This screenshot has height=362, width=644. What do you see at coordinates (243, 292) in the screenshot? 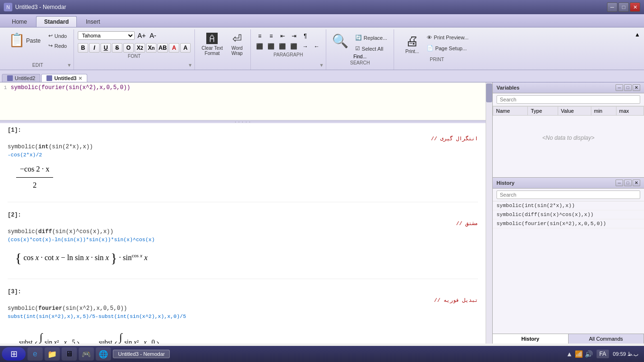
I see `output-label-3: [3]:` at bounding box center [243, 292].